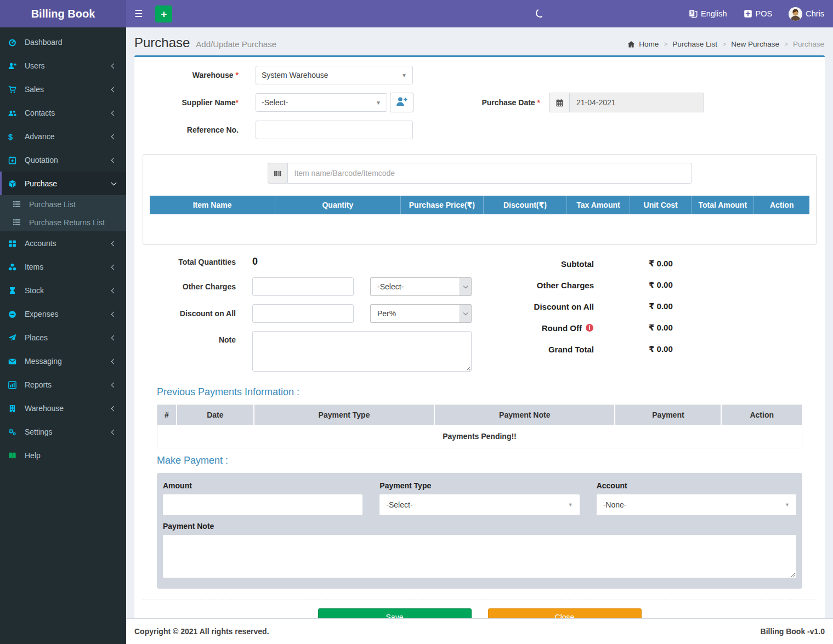 This screenshot has height=644, width=833. Describe the element at coordinates (275, 102) in the screenshot. I see `supplier-selected-value: -Select-` at that location.